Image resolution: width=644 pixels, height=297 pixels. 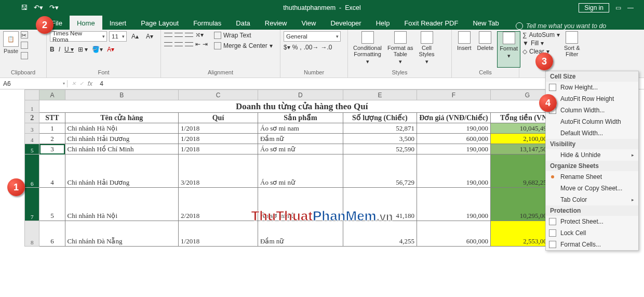 I want to click on menu-format-cells: Format Cells..., so click(x=592, y=244).